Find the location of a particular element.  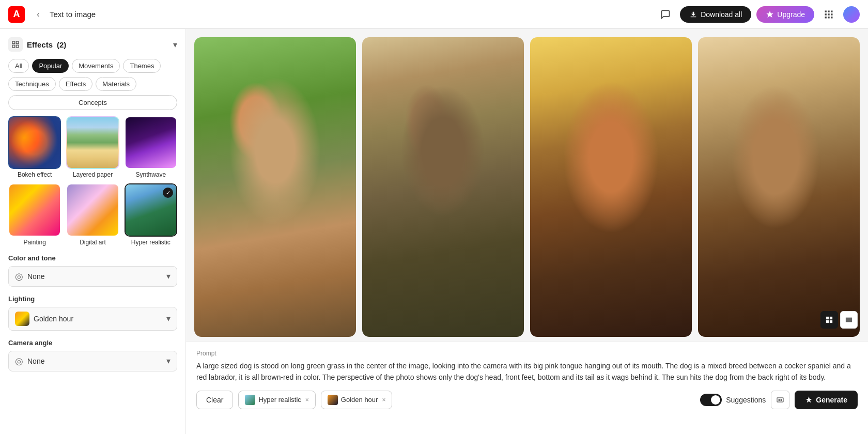

effect-label-layered: Layered paper is located at coordinates (92, 175).